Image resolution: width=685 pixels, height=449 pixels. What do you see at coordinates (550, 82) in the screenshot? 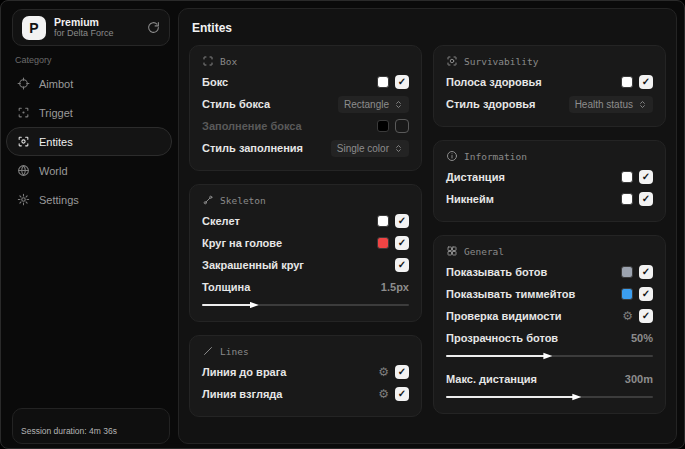
I see `row-health-bar: Полоса здоровья ✓` at bounding box center [550, 82].